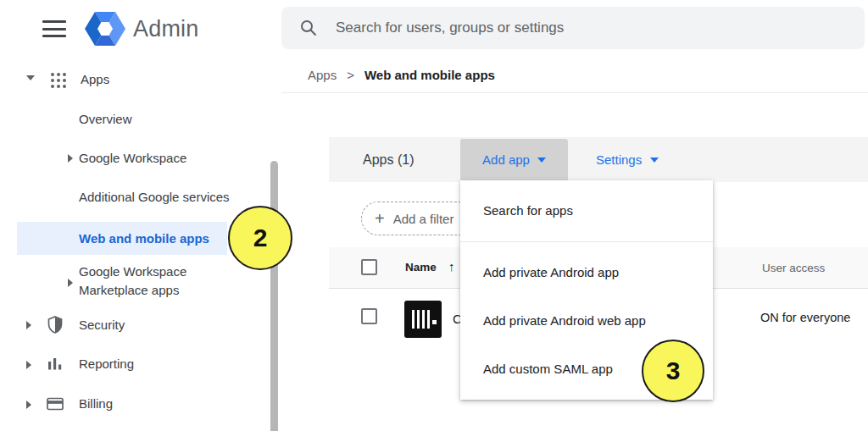 This screenshot has width=868, height=431. What do you see at coordinates (627, 159) in the screenshot?
I see `settings-button: Settings` at bounding box center [627, 159].